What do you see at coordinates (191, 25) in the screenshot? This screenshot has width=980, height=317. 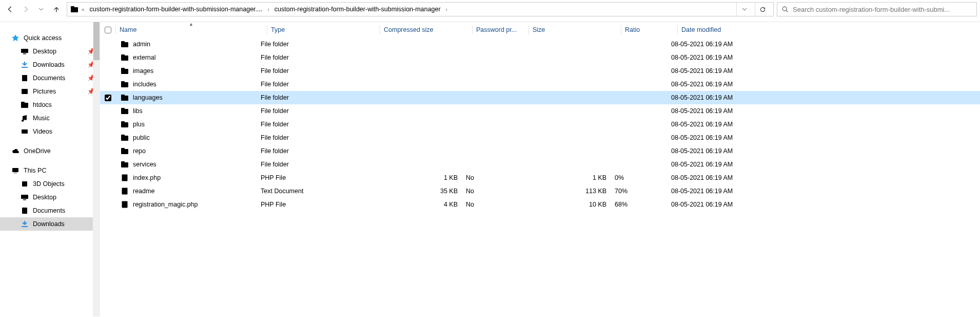 I see `sort-indicator-icon: ▲` at bounding box center [191, 25].